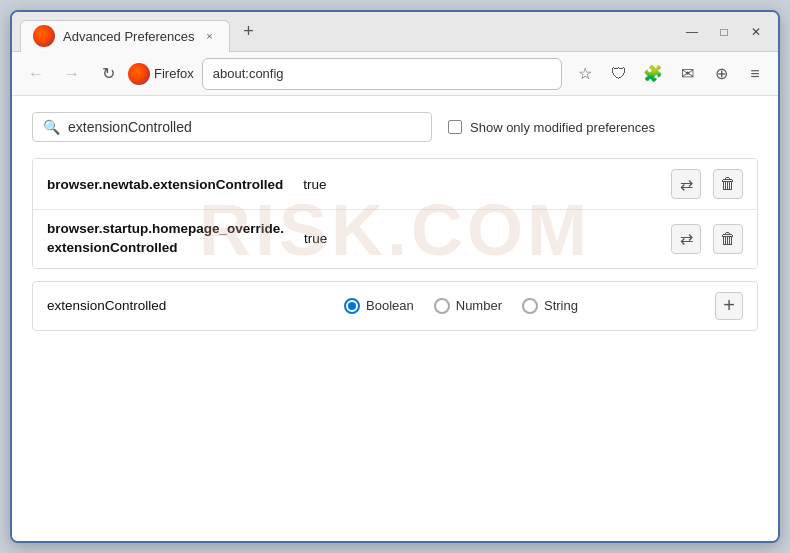  I want to click on window-controls: — □ ✕, so click(724, 32).